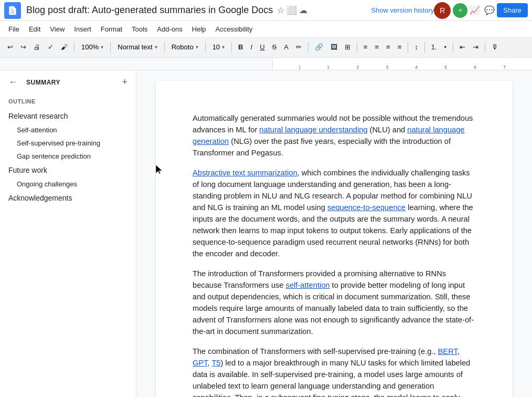 The width and height of the screenshot is (532, 397). Describe the element at coordinates (125, 82) in the screenshot. I see `add-summary-button: +` at that location.